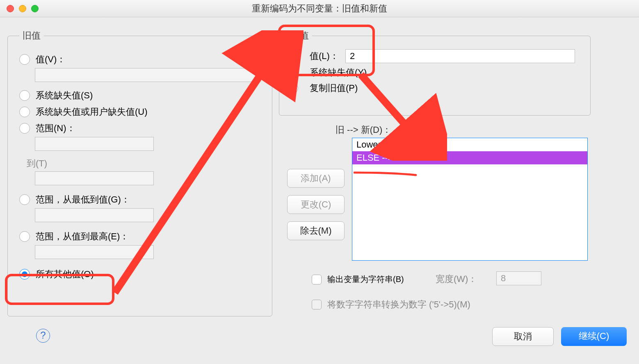 The image size is (639, 364). I want to click on label-old-allother: 所有其他值(O), so click(65, 274).